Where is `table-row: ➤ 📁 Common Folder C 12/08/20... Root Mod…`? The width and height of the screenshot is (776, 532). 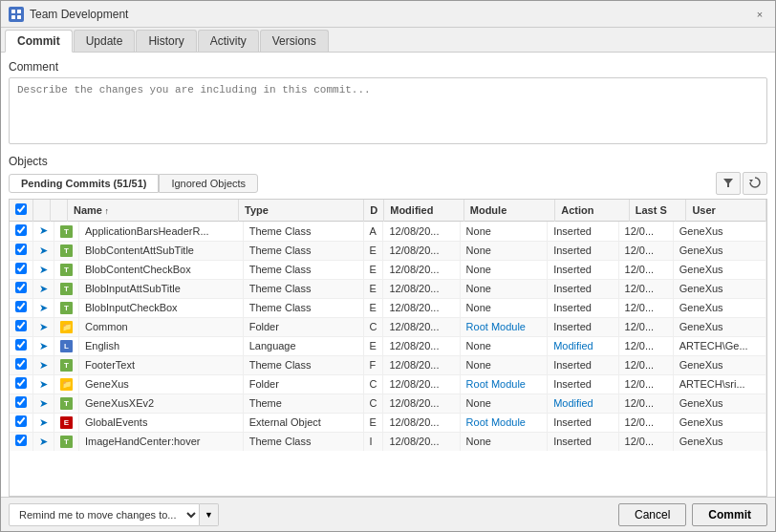
table-row: ➤ 📁 Common Folder C 12/08/20... Root Mod… is located at coordinates (388, 327).